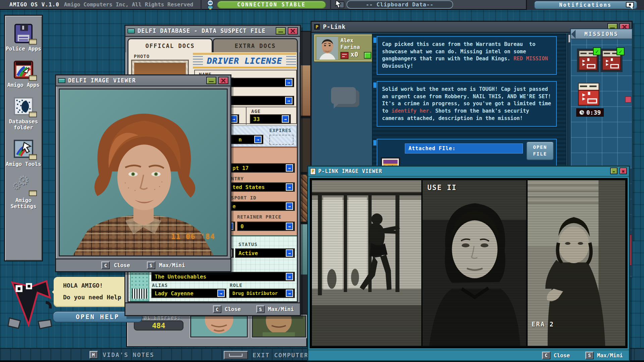  Describe the element at coordinates (213, 45) in the screenshot. I see `document-tabs: OFFICAL DOCS EXTRA DOCS` at that location.